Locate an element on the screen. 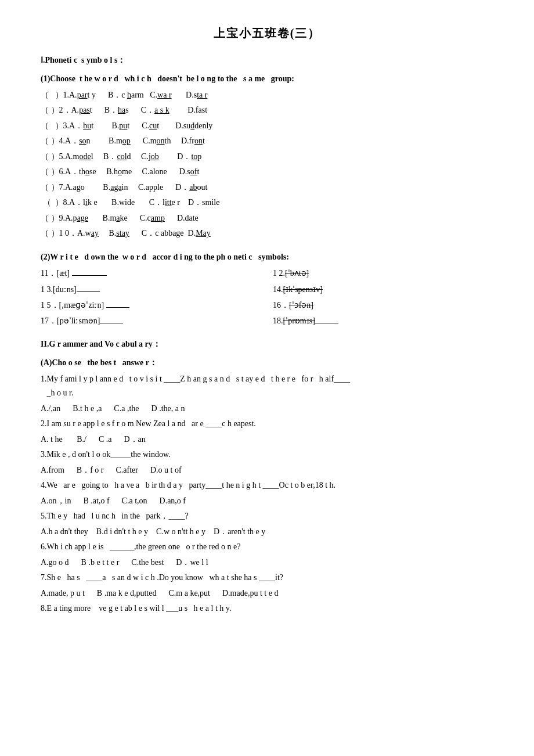  qA3-opts: A.from B．f o r C.after D.o u t of is located at coordinates (267, 470).